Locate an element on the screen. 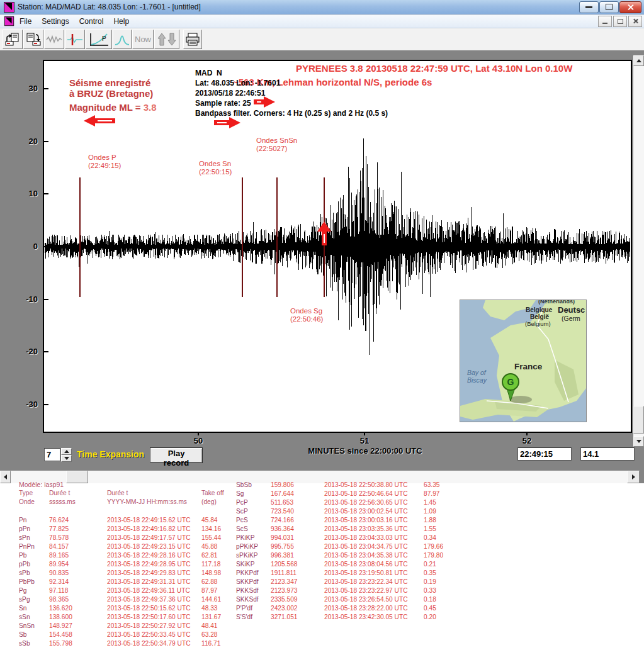 This screenshot has height=650, width=644. table-cell: SnSn is located at coordinates (34, 626).